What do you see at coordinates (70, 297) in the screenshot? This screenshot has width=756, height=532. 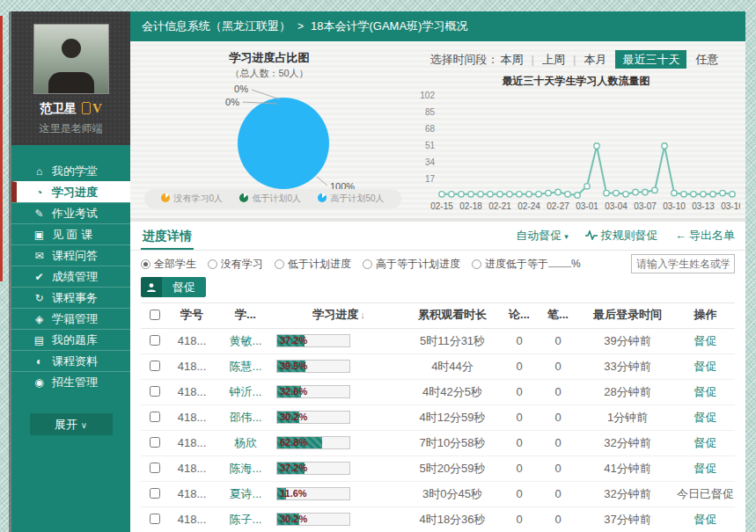 I see `sidebar-item-course-affairs: ↻课程事务` at bounding box center [70, 297].